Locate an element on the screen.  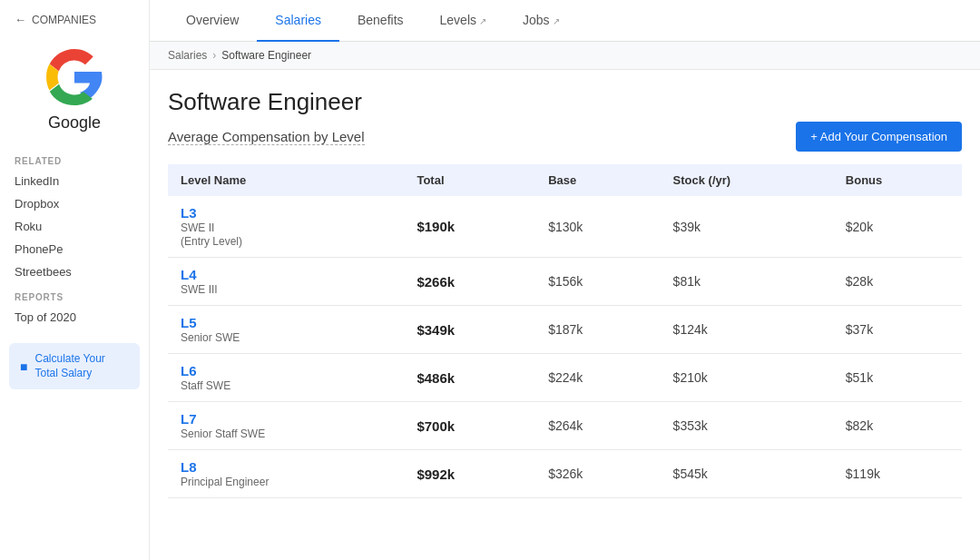
total-cell: $992k is located at coordinates (470, 474).